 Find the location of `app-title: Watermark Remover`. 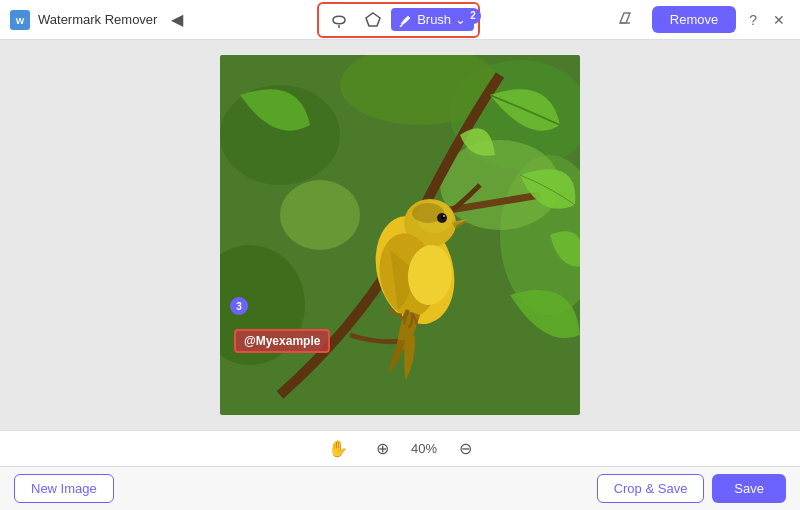

app-title: Watermark Remover is located at coordinates (98, 20).